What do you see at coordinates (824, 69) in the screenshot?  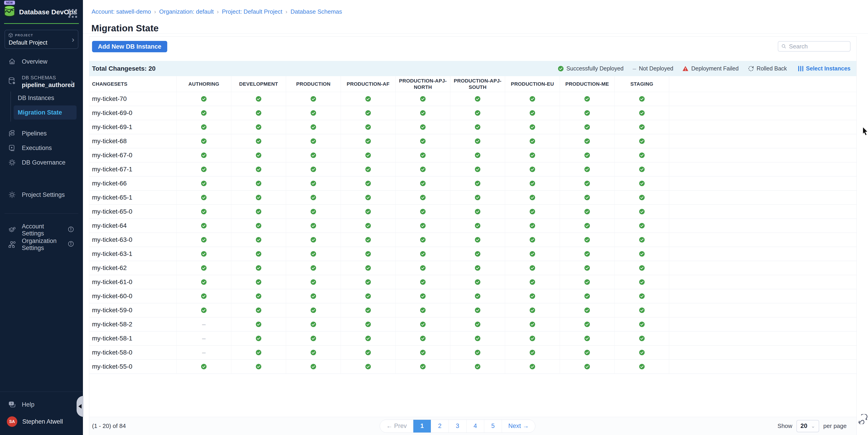 I see `select-instances-button: Select Instances` at bounding box center [824, 69].